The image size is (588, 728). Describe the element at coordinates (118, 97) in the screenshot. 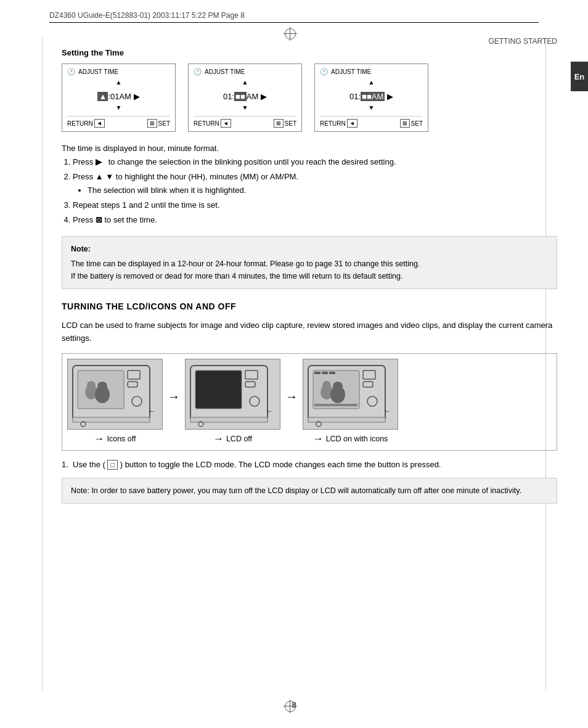

I see `adjust-time-screen-1: 🕐 ADJUST TIME ▲ ▲:01AM ▶ ▼ RETURN ◄ ⊠ SE…` at that location.